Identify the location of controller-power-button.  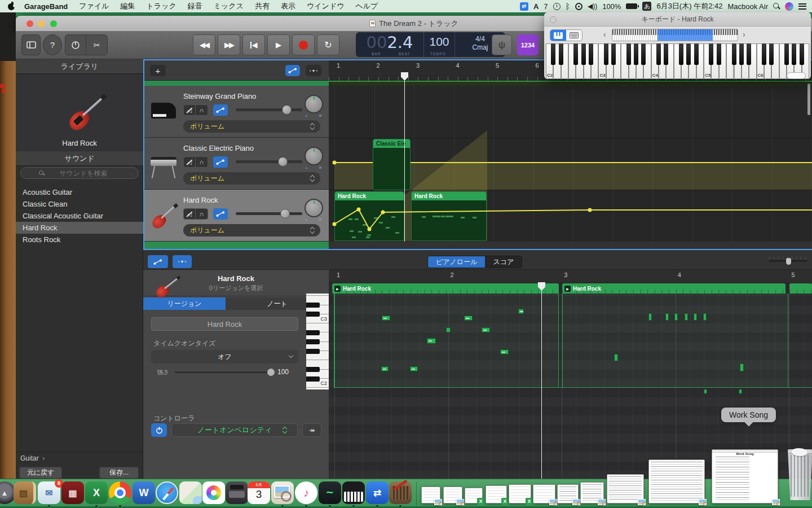
(159, 430).